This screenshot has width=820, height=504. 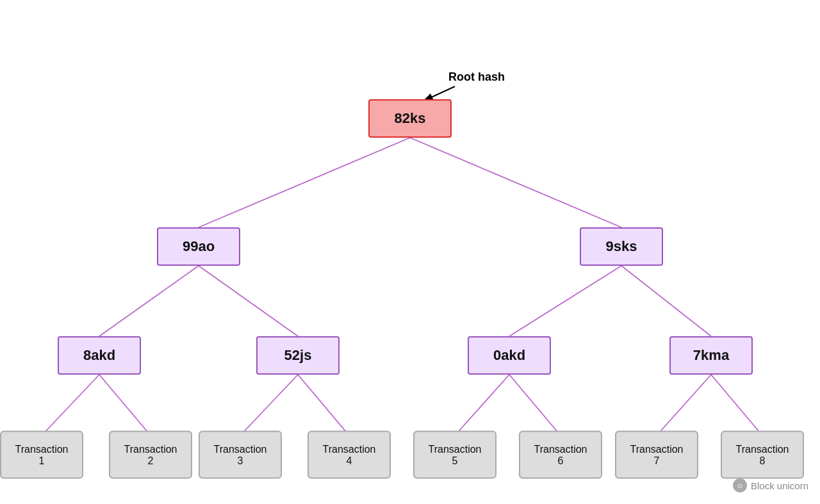 What do you see at coordinates (349, 455) in the screenshot?
I see `leaf-node-4: Transaction4` at bounding box center [349, 455].